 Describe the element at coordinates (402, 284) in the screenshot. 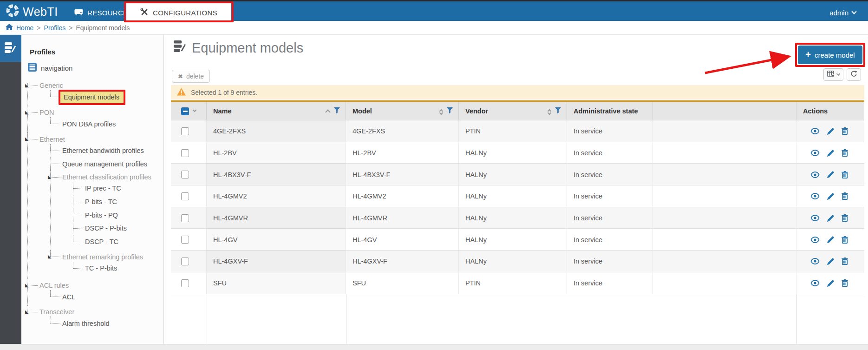

I see `cell-model: SFU` at that location.